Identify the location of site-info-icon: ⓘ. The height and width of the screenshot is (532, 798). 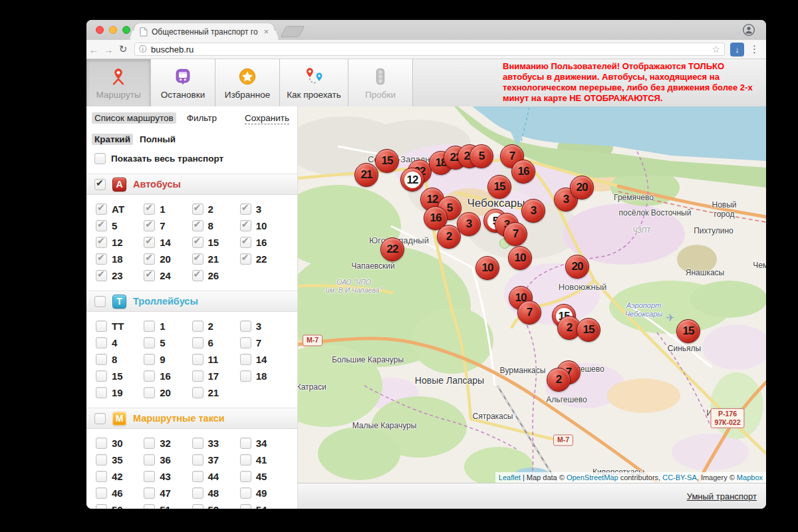
(143, 49).